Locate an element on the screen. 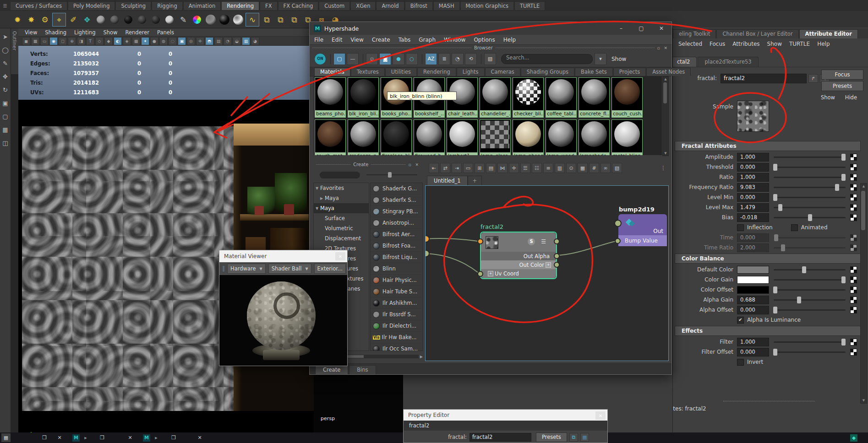  material-swatch-lampshade-: lampshade... is located at coordinates (594, 137).